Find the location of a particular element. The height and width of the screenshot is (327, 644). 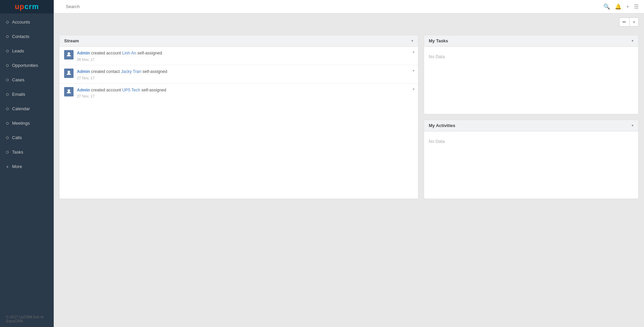

tasks-panel-title: My Tasks is located at coordinates (439, 41).